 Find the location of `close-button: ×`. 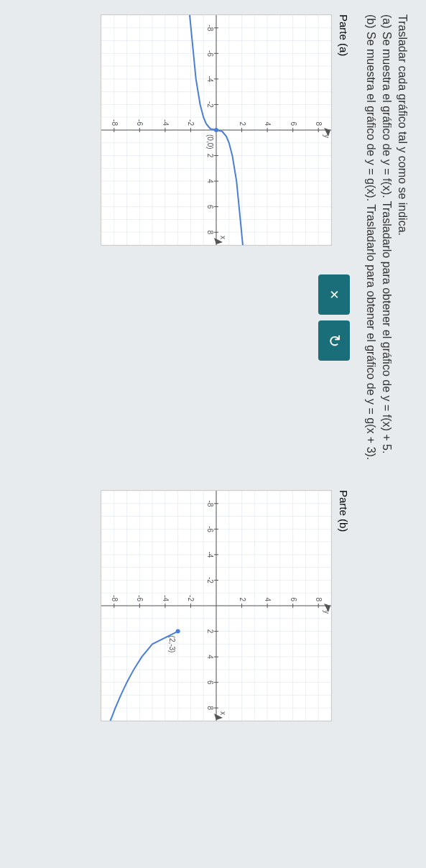

close-button: × is located at coordinates (334, 295).